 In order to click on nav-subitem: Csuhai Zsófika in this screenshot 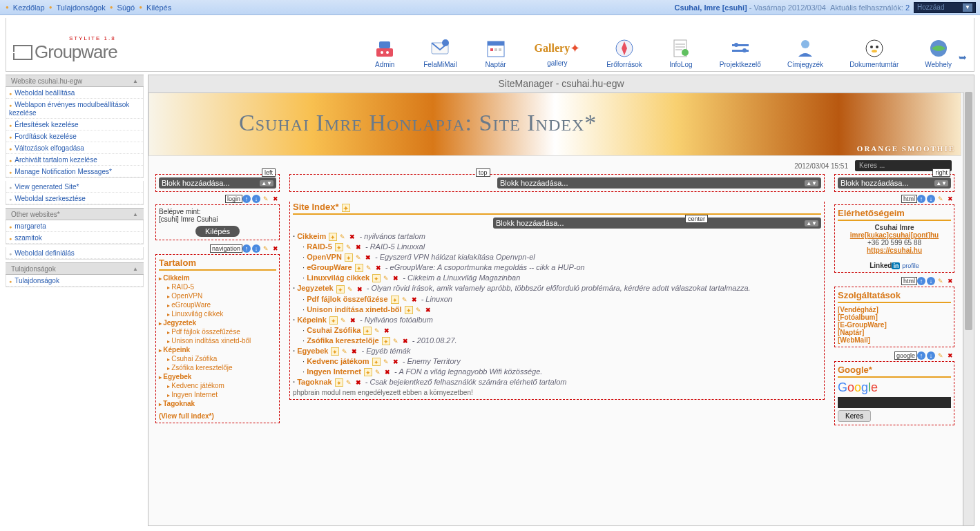, I will do `click(222, 359)`.